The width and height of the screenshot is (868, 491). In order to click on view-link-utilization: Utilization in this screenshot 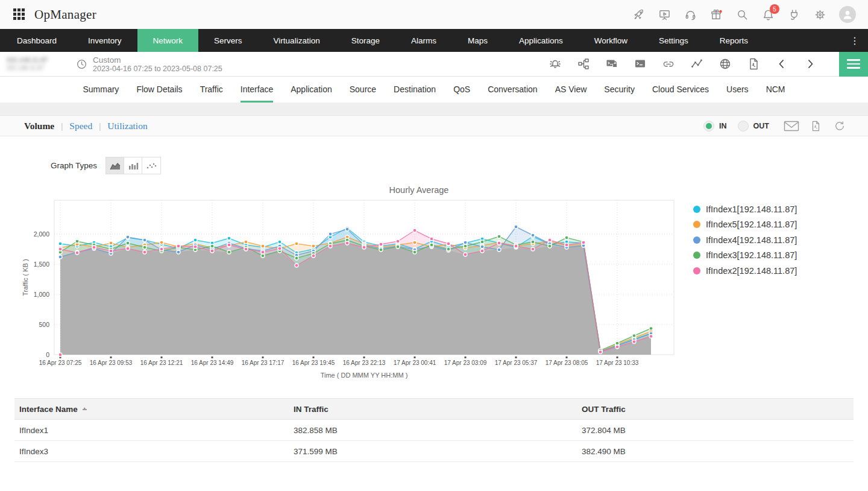, I will do `click(127, 126)`.